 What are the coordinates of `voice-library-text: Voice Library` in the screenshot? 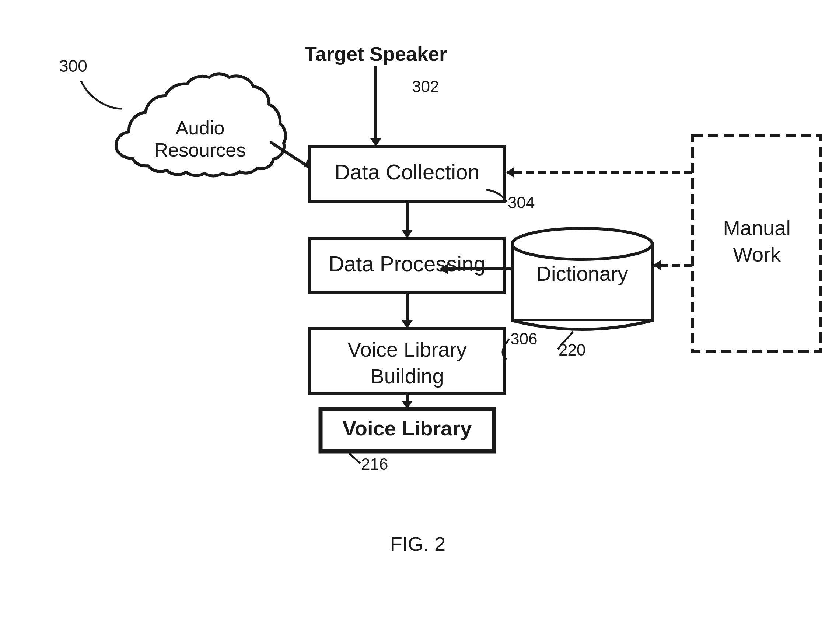 It's located at (407, 429).